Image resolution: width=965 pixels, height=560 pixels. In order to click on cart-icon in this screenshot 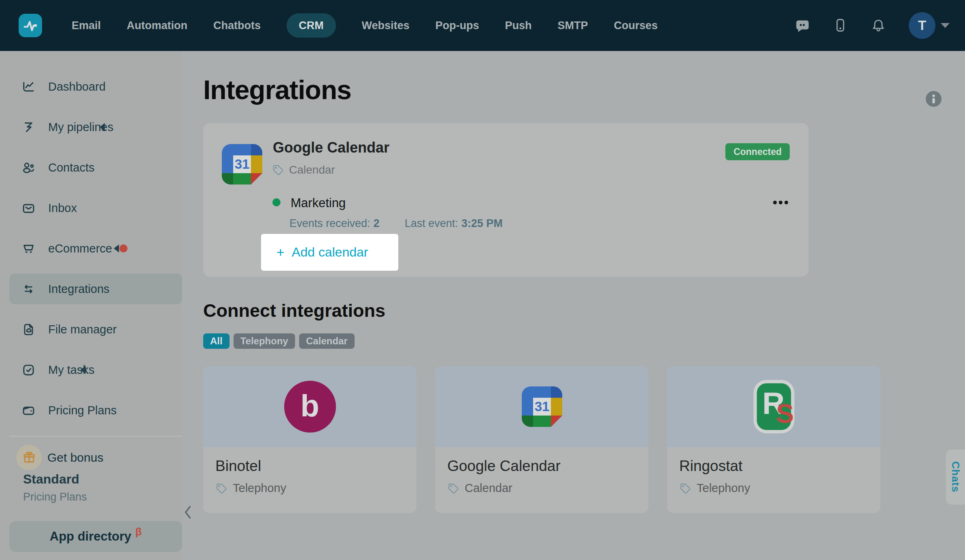, I will do `click(28, 248)`.